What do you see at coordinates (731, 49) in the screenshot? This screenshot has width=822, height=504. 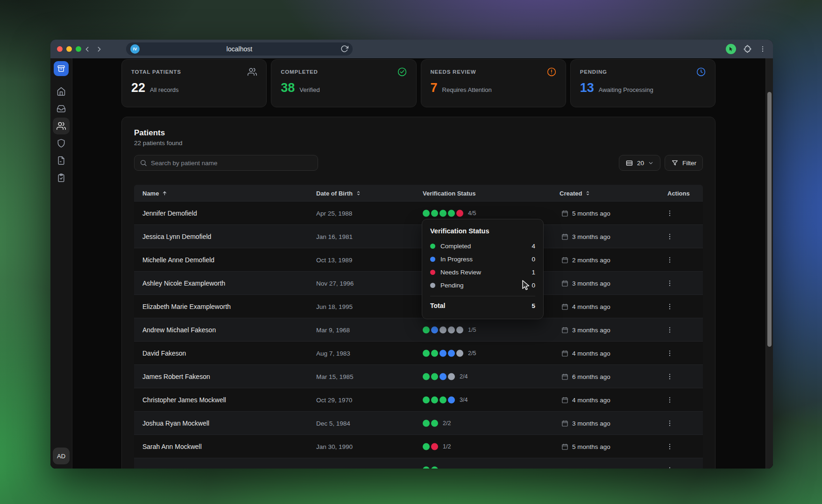 I see `cursor-icon` at bounding box center [731, 49].